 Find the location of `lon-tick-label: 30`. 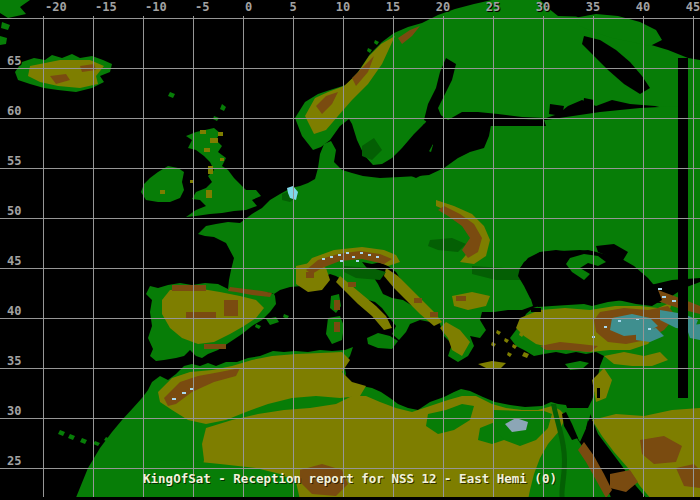

lon-tick-label: 30 is located at coordinates (543, 8).